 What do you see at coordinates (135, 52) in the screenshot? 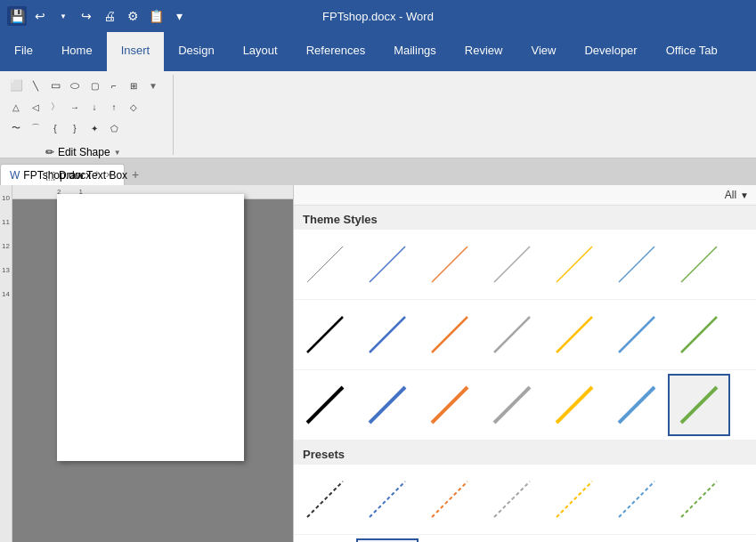
I see `tab-insert: Insert` at bounding box center [135, 52].